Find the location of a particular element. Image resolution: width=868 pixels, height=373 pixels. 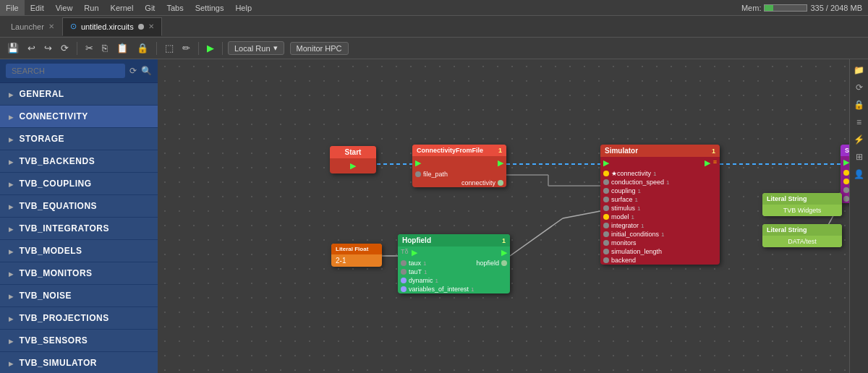

port-model: model 1 is located at coordinates (660, 217).